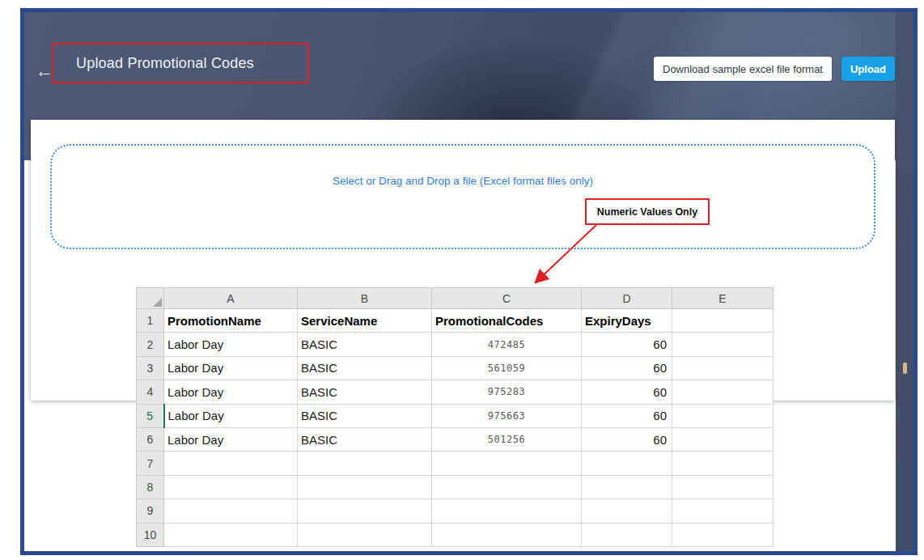 This screenshot has width=924, height=560. What do you see at coordinates (743, 69) in the screenshot?
I see `download-sample-button: Download sample excel file format` at bounding box center [743, 69].